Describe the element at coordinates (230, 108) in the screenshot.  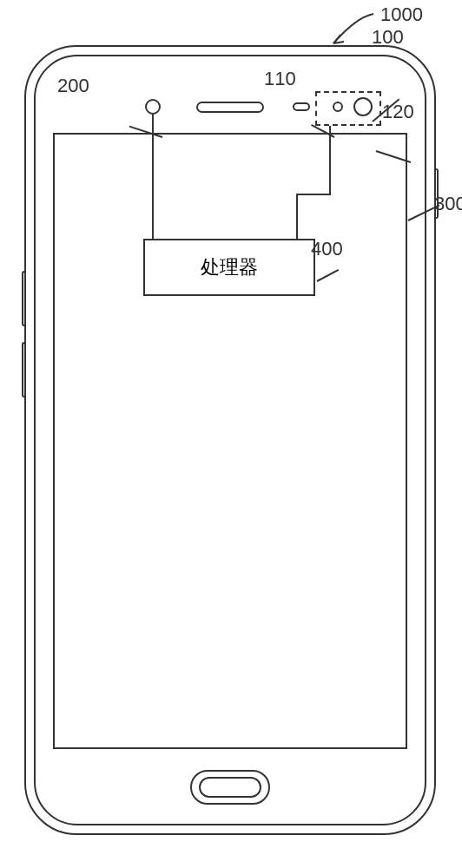
I see `speaker-grille` at that location.